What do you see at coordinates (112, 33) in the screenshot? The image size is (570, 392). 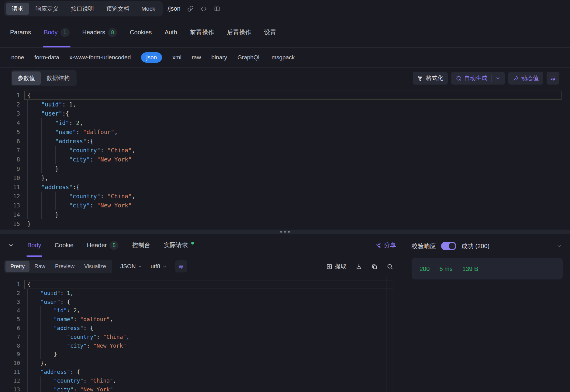 I see `headers-count-badge: 8` at bounding box center [112, 33].